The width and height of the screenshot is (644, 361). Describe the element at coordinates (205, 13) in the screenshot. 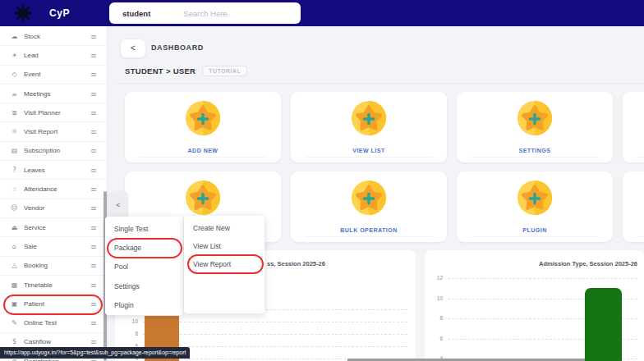

I see `search-placeholder: Search Here` at that location.